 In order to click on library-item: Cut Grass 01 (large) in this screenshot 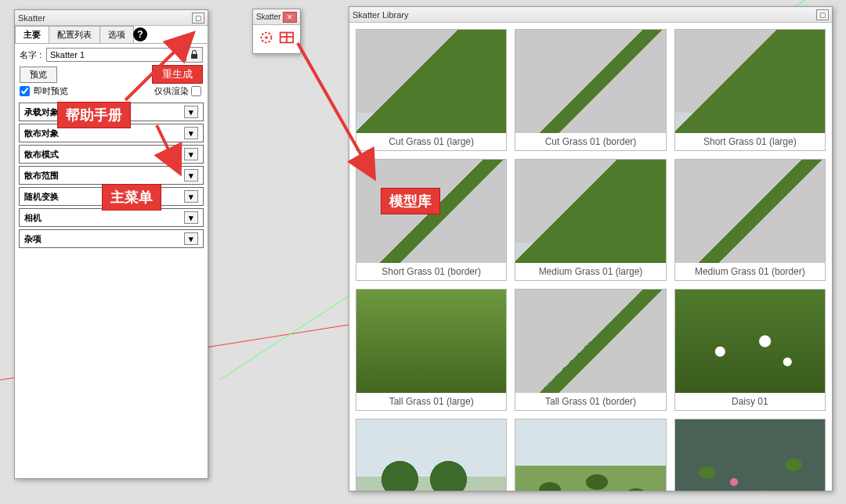, I will do `click(431, 90)`.